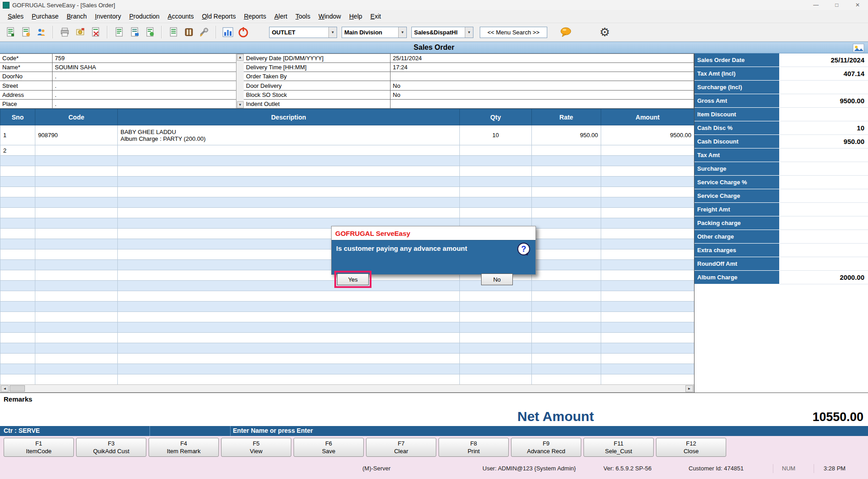 The width and height of the screenshot is (868, 479). Describe the element at coordinates (824, 223) in the screenshot. I see `summary-value-packing-charge` at that location.